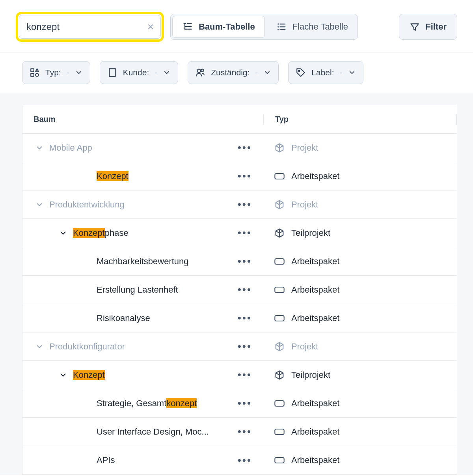 The image size is (473, 476). Describe the element at coordinates (233, 73) in the screenshot. I see `filter-zustandig: Zuständig: -` at that location.